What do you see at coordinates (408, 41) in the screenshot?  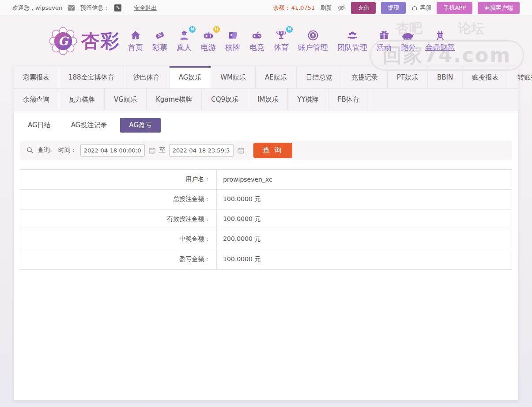 I see `nav-item-paofen: 跑分平台 跑分` at bounding box center [408, 41].